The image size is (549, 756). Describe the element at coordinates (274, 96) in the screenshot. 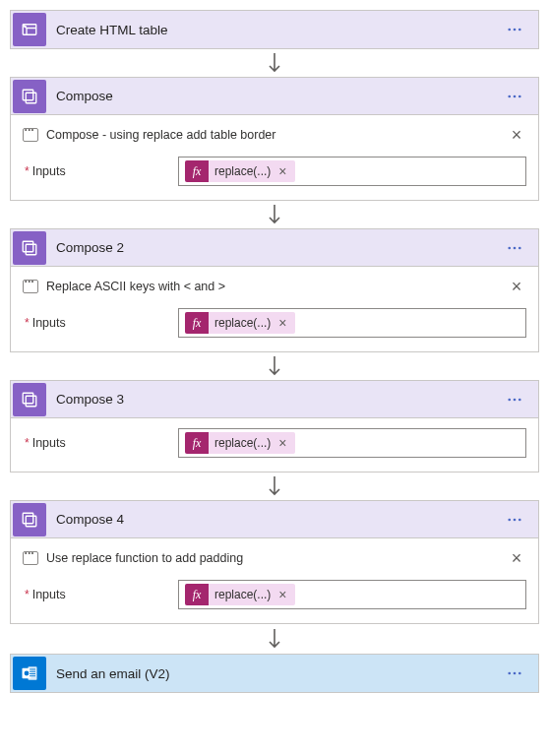

I see `step-header: Compose` at that location.